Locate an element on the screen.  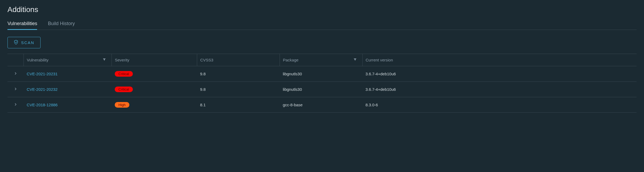
shield-check-icon is located at coordinates (16, 43).